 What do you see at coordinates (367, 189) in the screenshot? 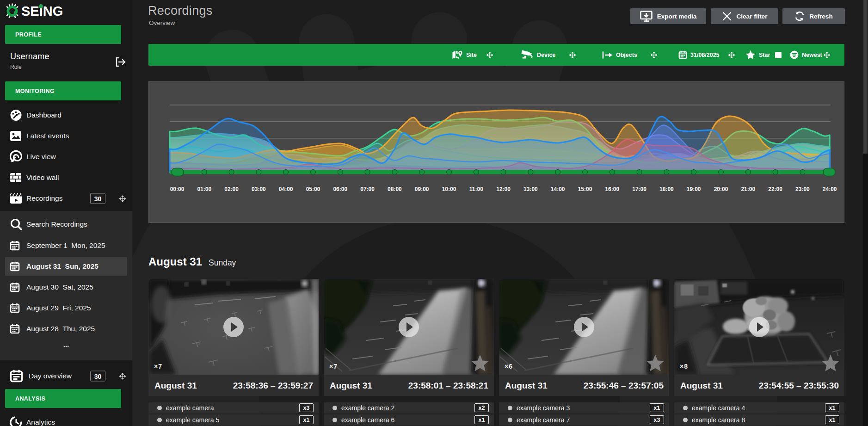
I see `svg-text: 07:00` at bounding box center [367, 189].